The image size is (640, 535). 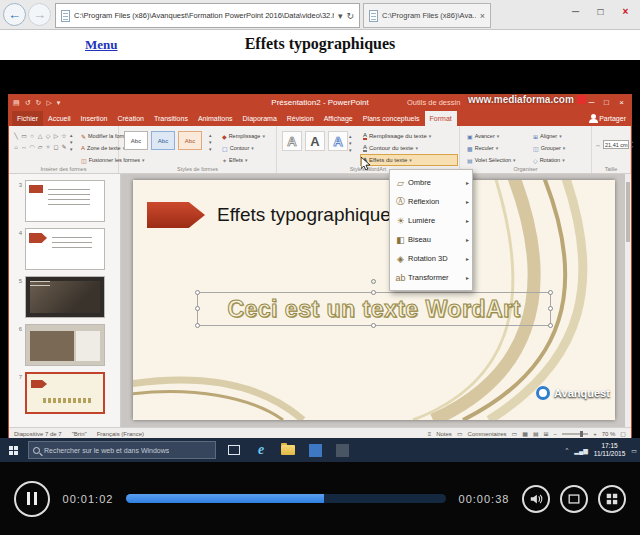 I want to click on notes-toggle: Notes, so click(x=444, y=434).